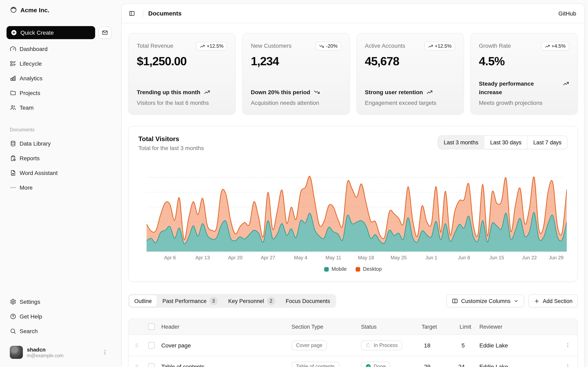 The image size is (588, 367). I want to click on column-target: Target, so click(429, 327).